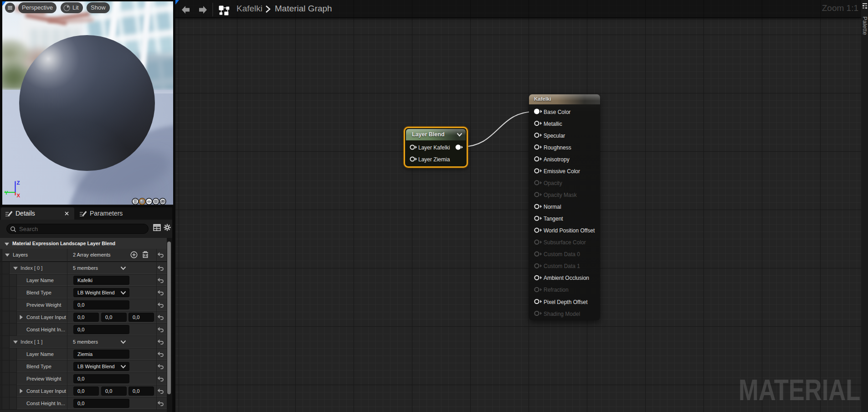 This screenshot has width=868, height=412. I want to click on svg-text: Z, so click(18, 183).